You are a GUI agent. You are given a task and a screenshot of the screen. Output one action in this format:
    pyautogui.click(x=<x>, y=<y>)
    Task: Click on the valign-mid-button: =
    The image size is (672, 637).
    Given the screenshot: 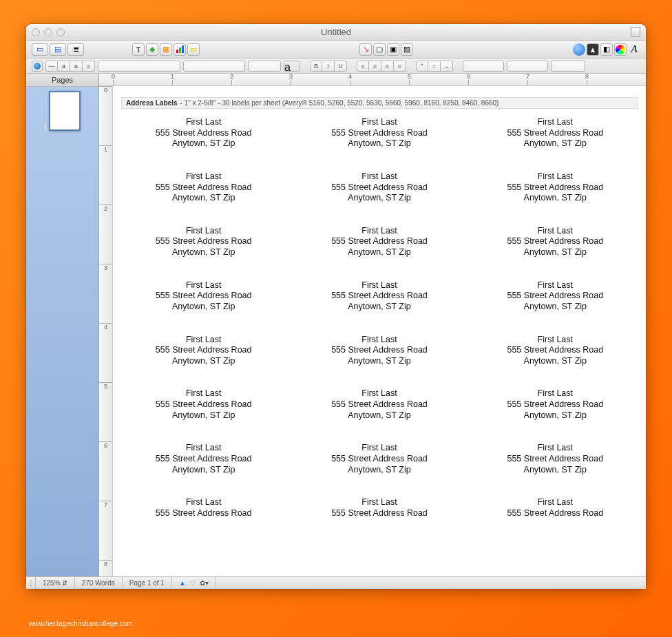 What is the action you would take?
    pyautogui.click(x=434, y=66)
    